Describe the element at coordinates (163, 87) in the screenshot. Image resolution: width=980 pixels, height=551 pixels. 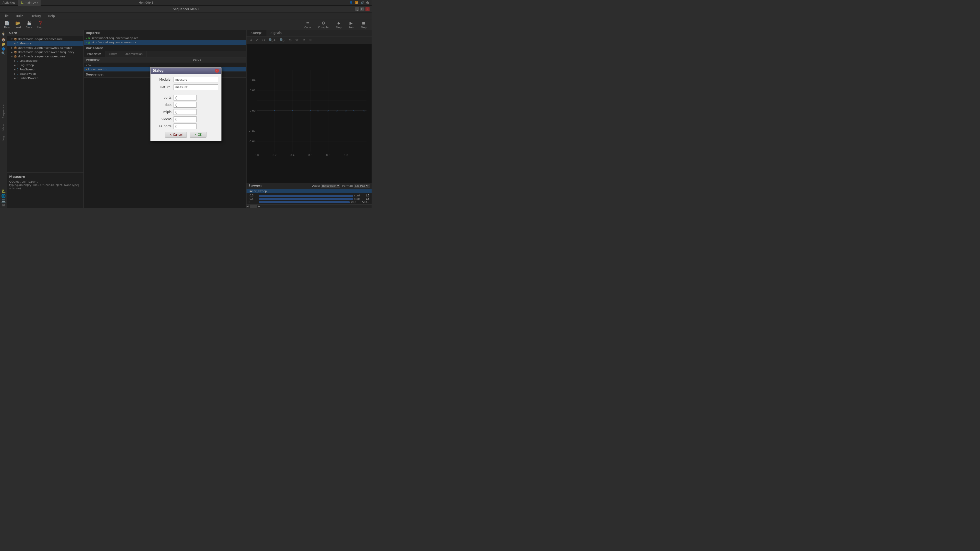
I see `dialog-return-label: Return:` at that location.